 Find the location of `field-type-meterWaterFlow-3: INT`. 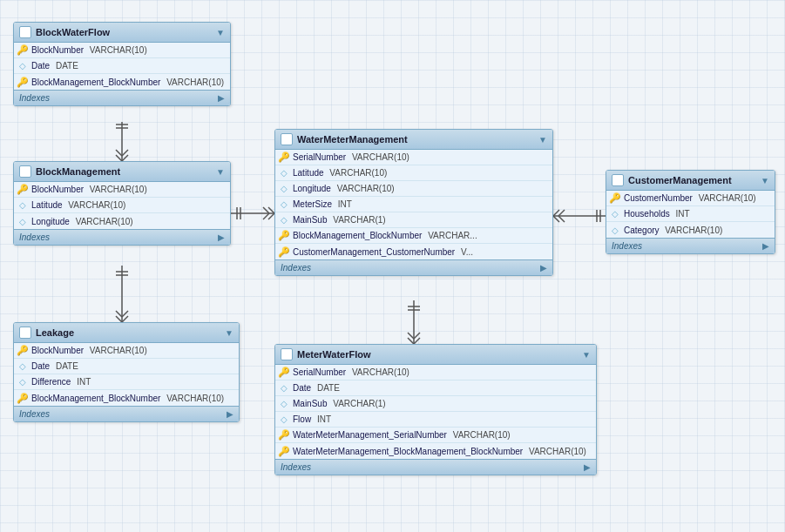

field-type-meterWaterFlow-3: INT is located at coordinates (322, 420).